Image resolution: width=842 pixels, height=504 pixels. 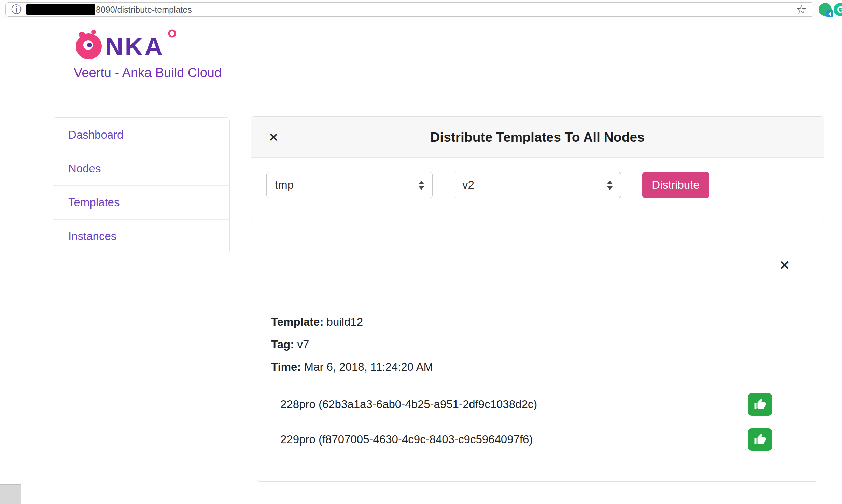 What do you see at coordinates (141, 185) in the screenshot?
I see `sidebar-nav: Dashboard Nodes Templates Instances` at bounding box center [141, 185].